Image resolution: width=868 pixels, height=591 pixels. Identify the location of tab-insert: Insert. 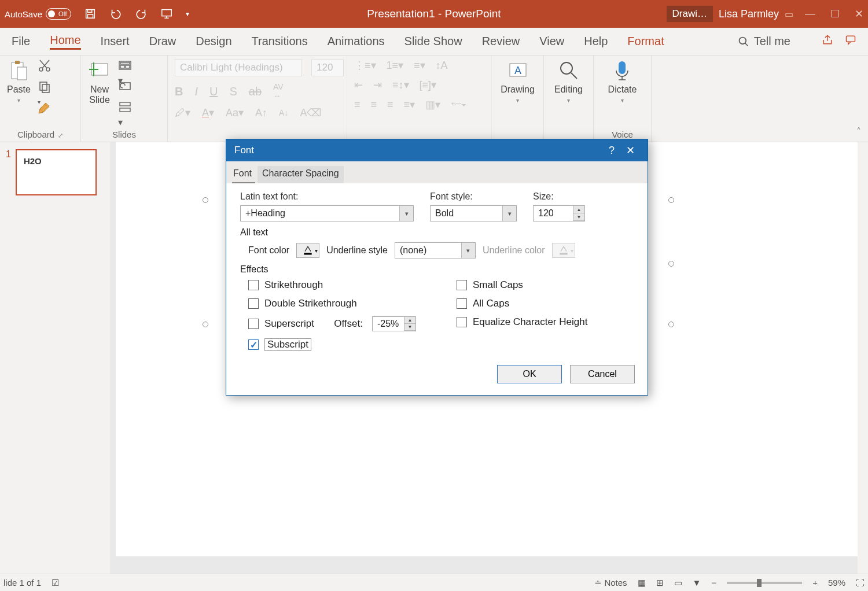
(115, 42).